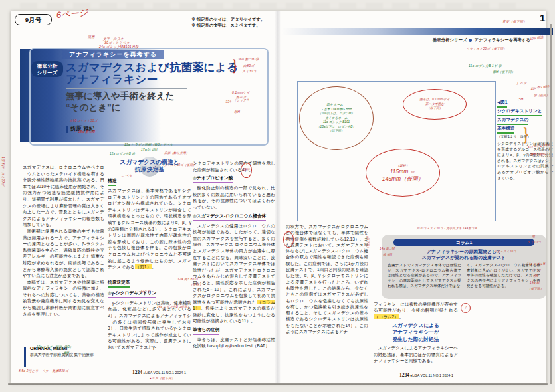  What do you see at coordinates (502, 40) in the screenshot?
I see `running-head-title: アナフィラキシーを再考する` at bounding box center [502, 40].